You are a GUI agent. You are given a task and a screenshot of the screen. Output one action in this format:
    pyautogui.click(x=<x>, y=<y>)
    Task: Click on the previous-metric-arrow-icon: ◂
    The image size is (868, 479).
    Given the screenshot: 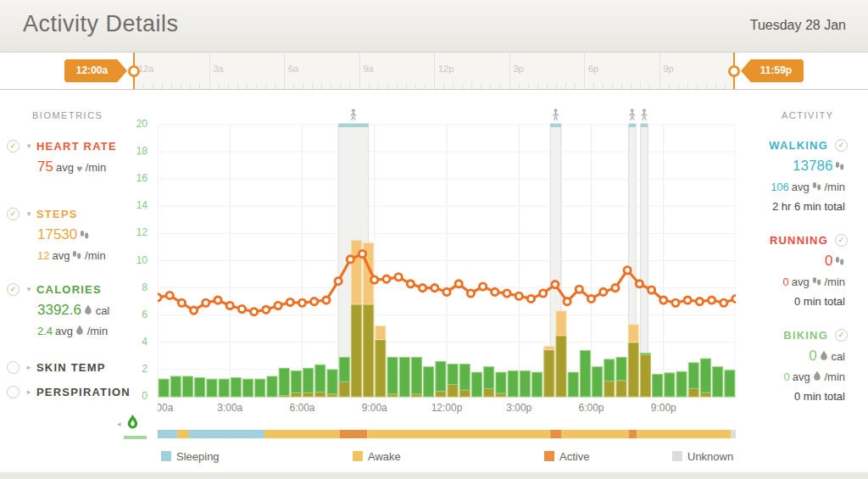 What is the action you would take?
    pyautogui.click(x=119, y=424)
    